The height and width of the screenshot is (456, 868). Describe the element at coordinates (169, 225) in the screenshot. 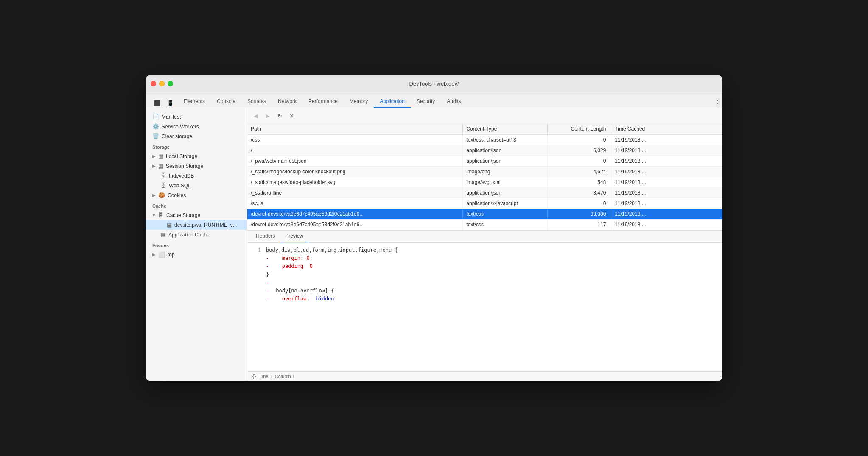

I see `devsite-runtime-icon: ▦` at that location.